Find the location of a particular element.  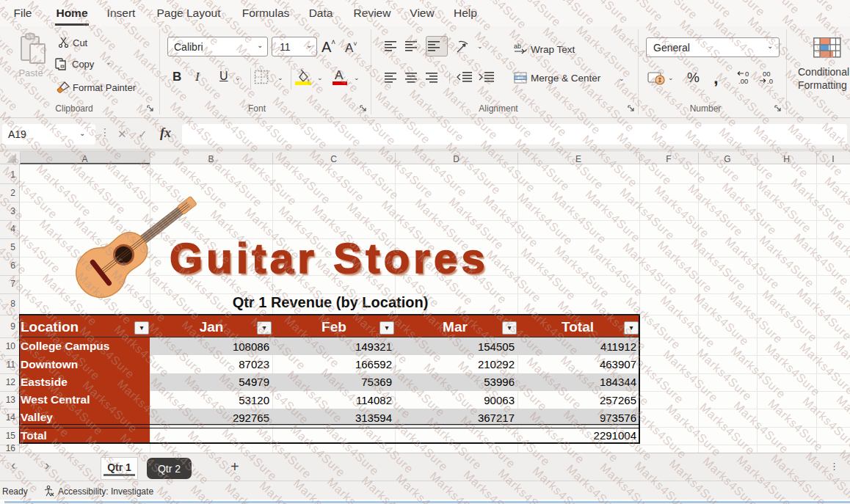

svg-text: .00 is located at coordinates (743, 81).